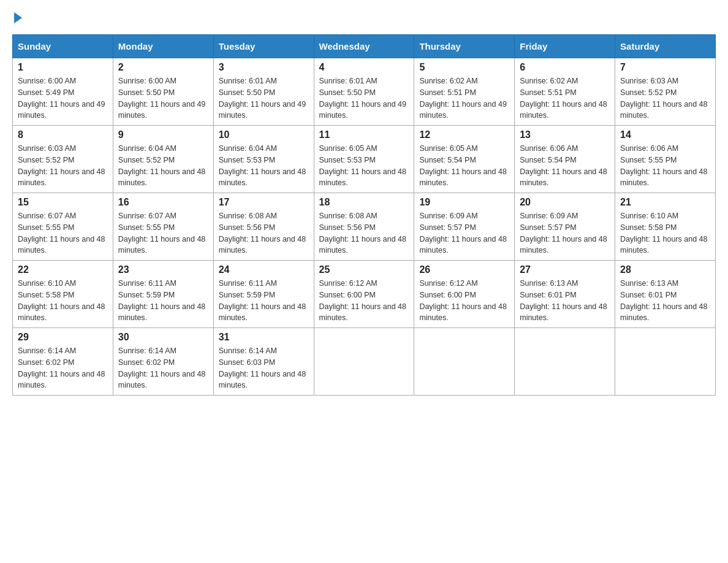 The height and width of the screenshot is (563, 728). What do you see at coordinates (364, 17) in the screenshot?
I see `page-header` at bounding box center [364, 17].